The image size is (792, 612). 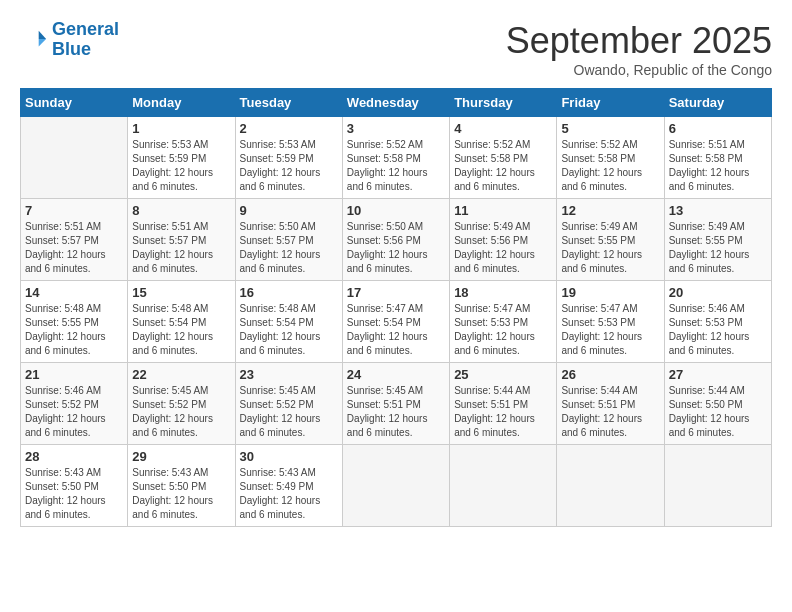 I want to click on calendar-header: SundayMondayTuesdayWednesdayThursdayFrid…, so click(x=396, y=103).